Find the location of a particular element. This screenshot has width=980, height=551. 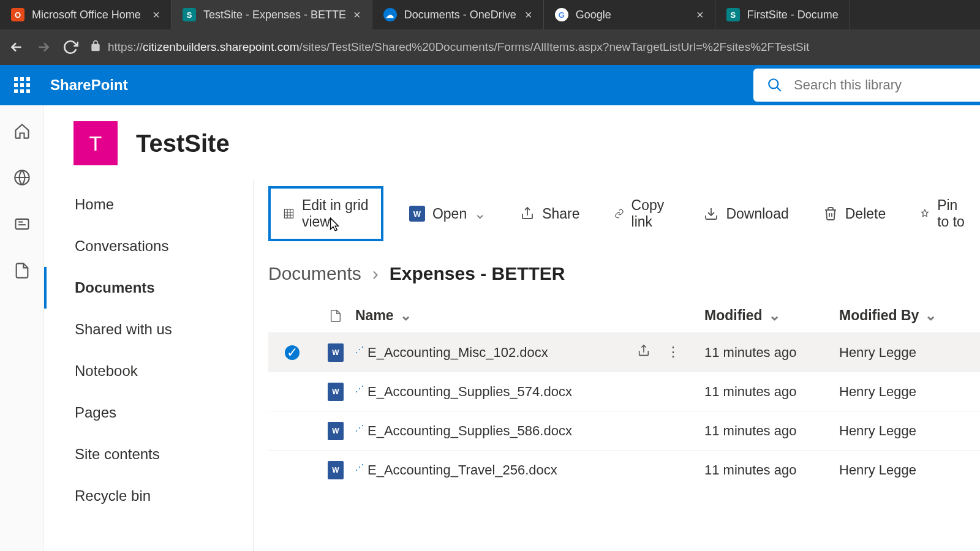

link-icon is located at coordinates (619, 214).